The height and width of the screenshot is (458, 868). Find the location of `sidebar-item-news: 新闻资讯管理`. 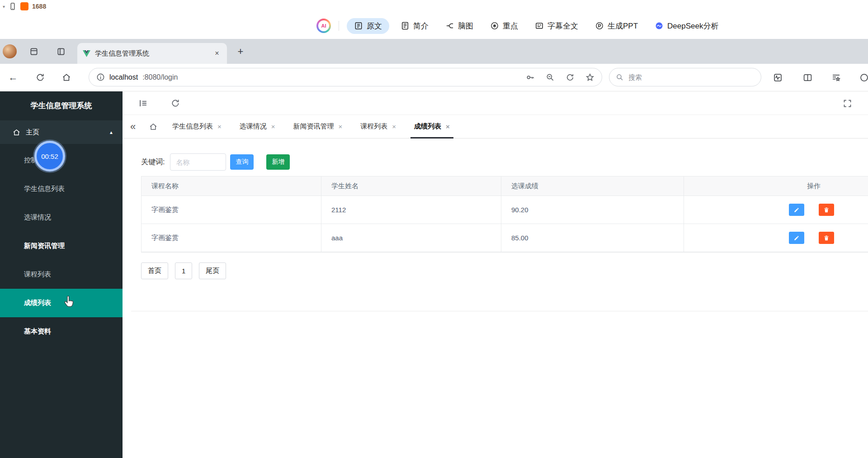

sidebar-item-news: 新闻资讯管理 is located at coordinates (61, 246).